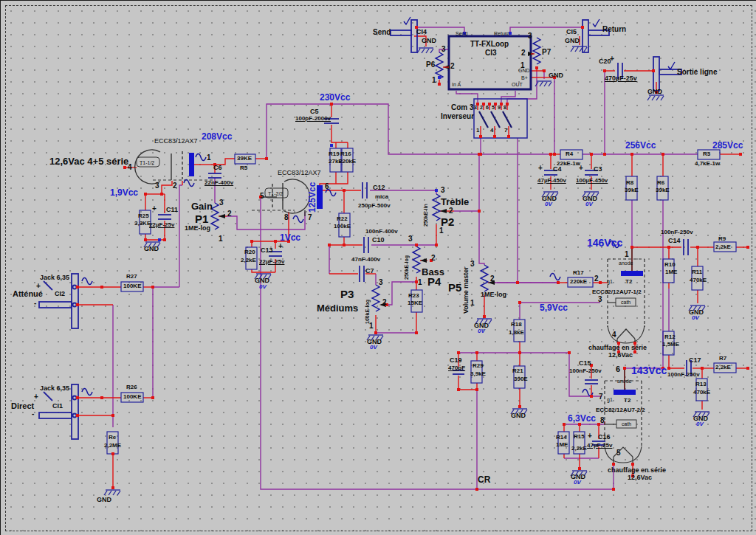 The width and height of the screenshot is (756, 535). Describe the element at coordinates (58, 406) in the screenshot. I see `ci1-name: CI1` at that location.